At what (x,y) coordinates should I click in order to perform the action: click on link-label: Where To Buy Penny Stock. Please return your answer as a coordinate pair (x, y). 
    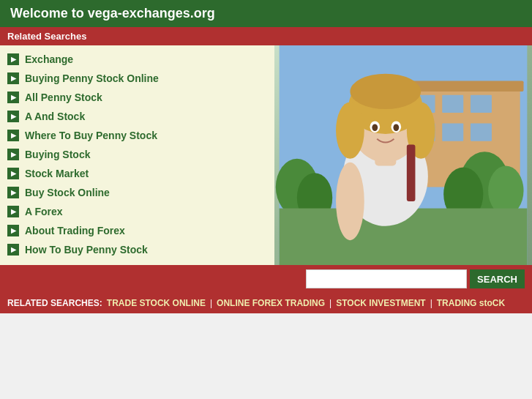
    Looking at the image, I should click on (91, 135).